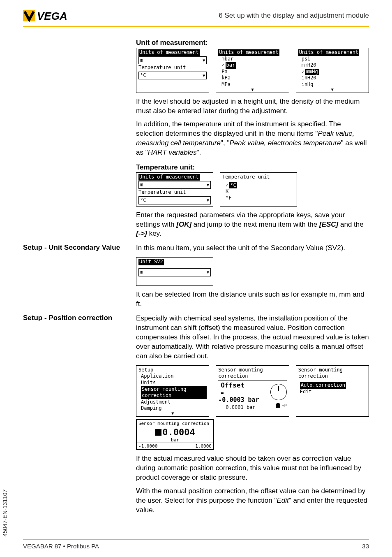  Describe the element at coordinates (254, 72) in the screenshot. I see `option: Pa` at that location.